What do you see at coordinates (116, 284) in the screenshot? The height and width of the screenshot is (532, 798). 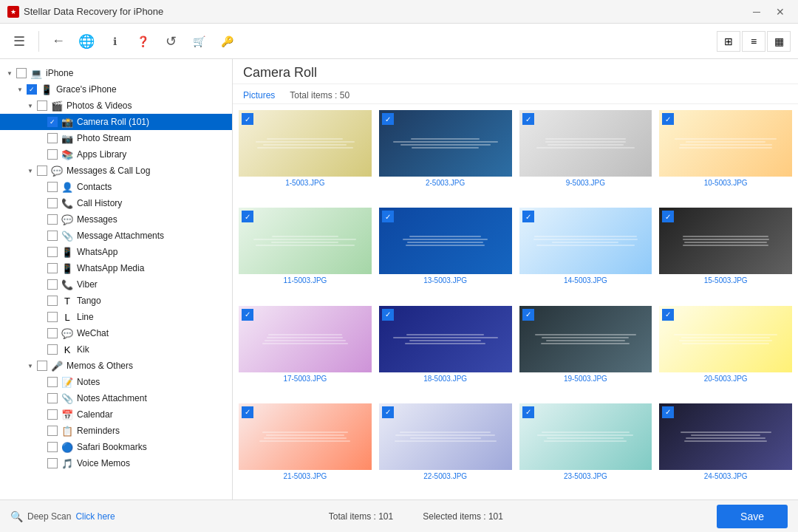 I see `sidebar-item-viber: 📞Viber` at bounding box center [116, 284].